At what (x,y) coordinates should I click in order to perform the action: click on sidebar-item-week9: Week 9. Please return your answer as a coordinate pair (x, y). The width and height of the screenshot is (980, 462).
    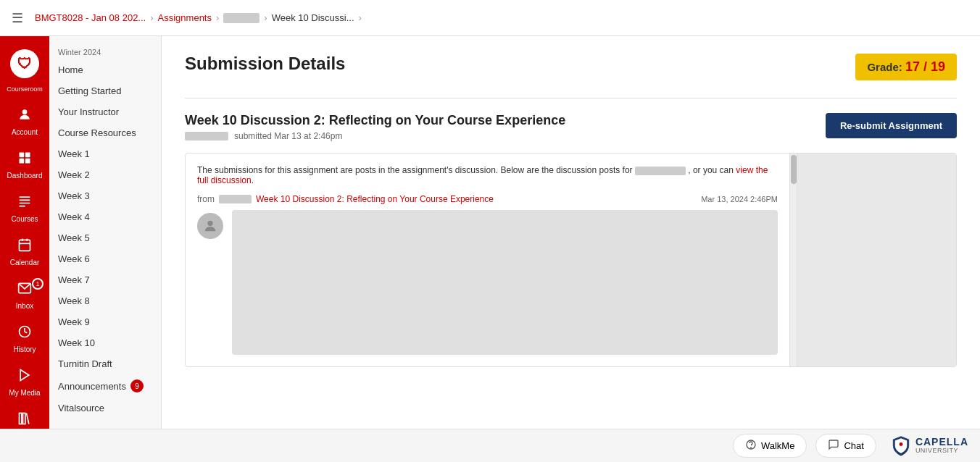
    Looking at the image, I should click on (105, 322).